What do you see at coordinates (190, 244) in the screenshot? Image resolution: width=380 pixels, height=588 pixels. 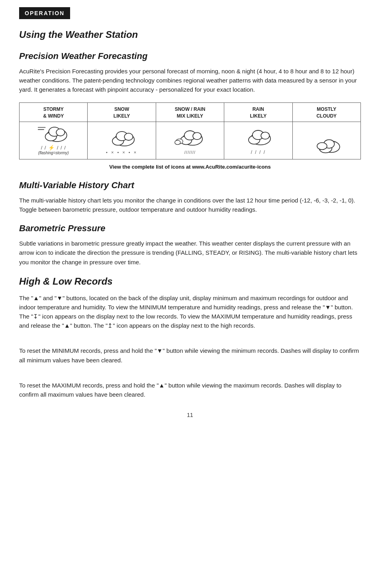 I see `barometric-section: Barometric Pressure Subtle variations in…` at bounding box center [190, 244].